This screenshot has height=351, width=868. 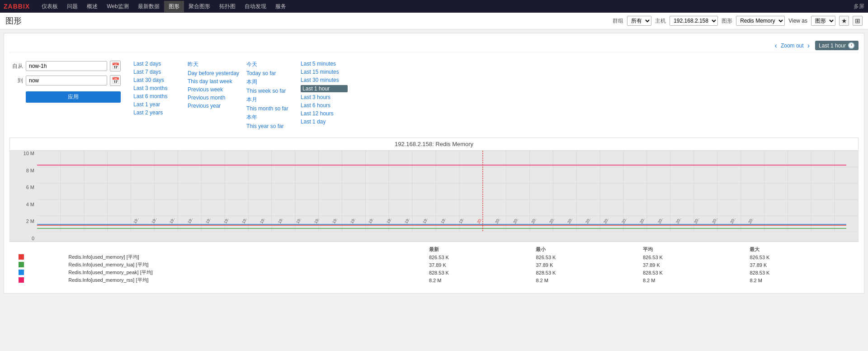 I want to click on view-as-select: 图形, so click(x=823, y=21).